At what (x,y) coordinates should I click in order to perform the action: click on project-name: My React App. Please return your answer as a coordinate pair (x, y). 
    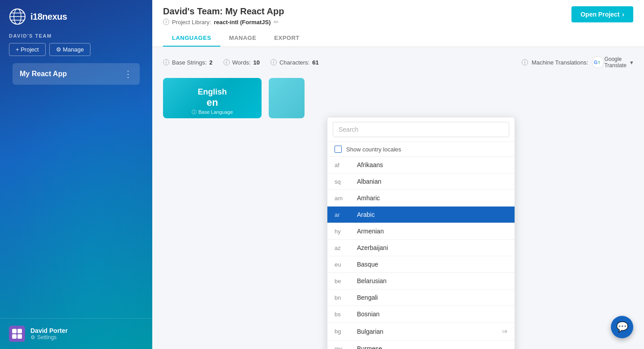
    Looking at the image, I should click on (43, 74).